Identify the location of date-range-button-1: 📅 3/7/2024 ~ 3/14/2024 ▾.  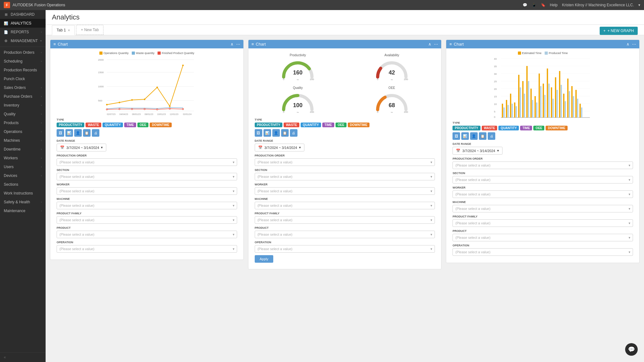
(81, 148).